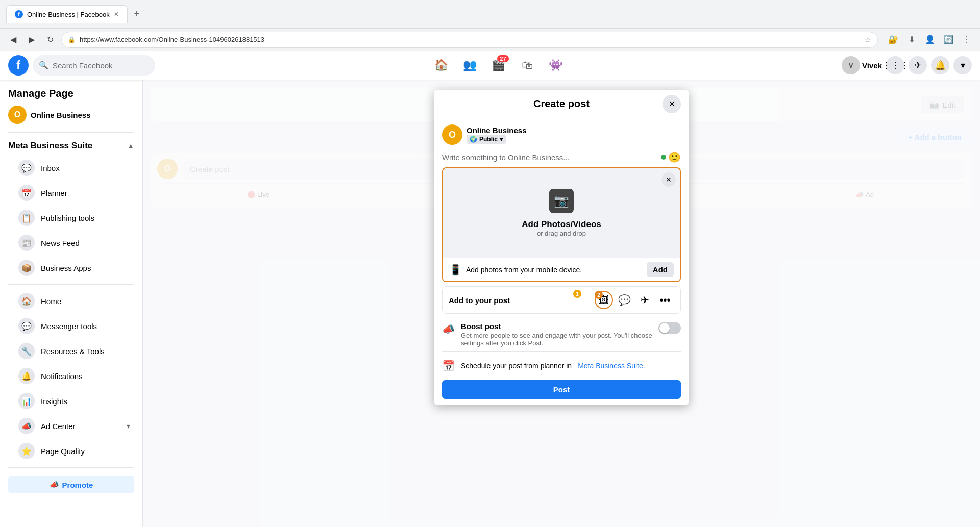 Image resolution: width=980 pixels, height=527 pixels. Describe the element at coordinates (71, 193) in the screenshot. I see `sidebar-item-planner: 📅 Planner` at that location.